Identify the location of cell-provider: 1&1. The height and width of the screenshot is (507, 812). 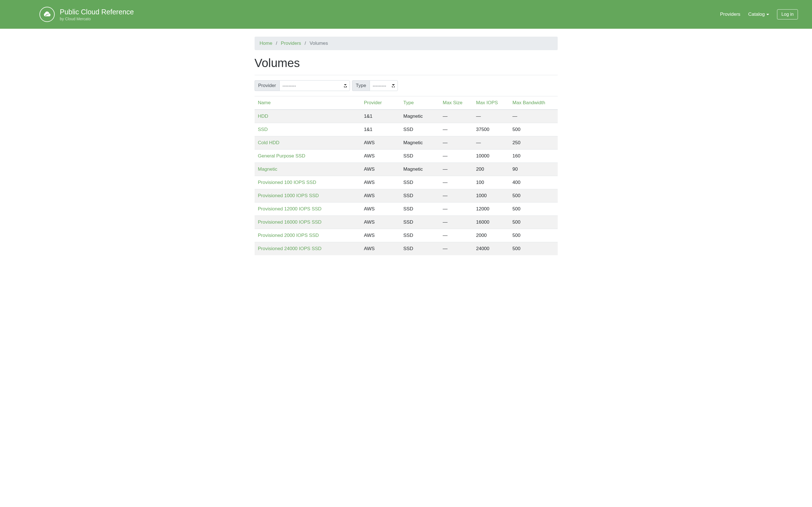
(380, 116).